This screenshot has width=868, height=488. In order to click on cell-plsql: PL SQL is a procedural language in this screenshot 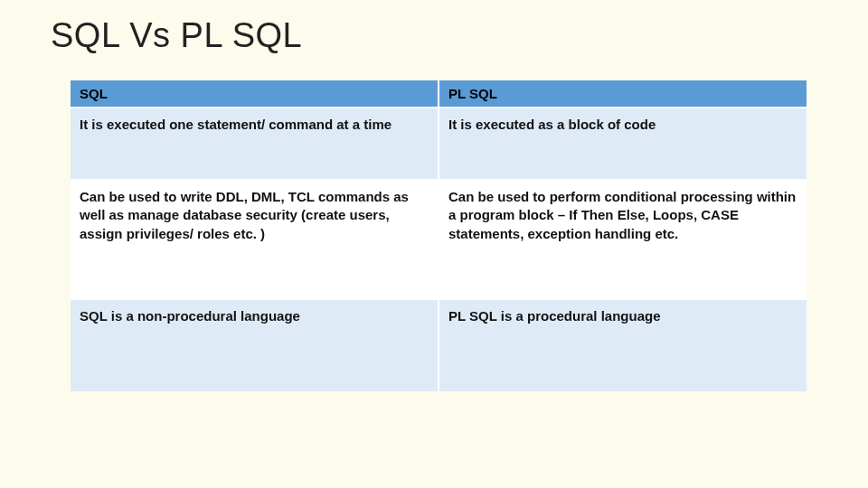, I will do `click(622, 345)`.